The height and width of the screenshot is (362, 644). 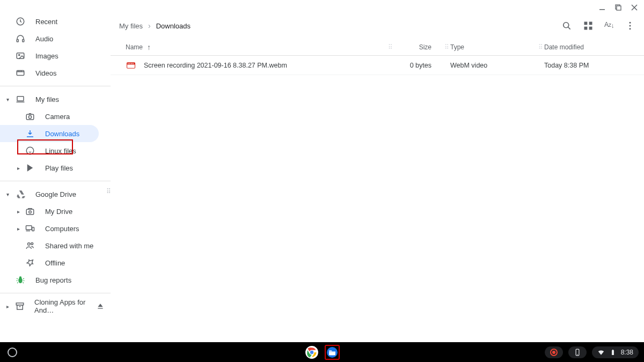 I want to click on sidebar-item-images: Images, so click(x=55, y=56).